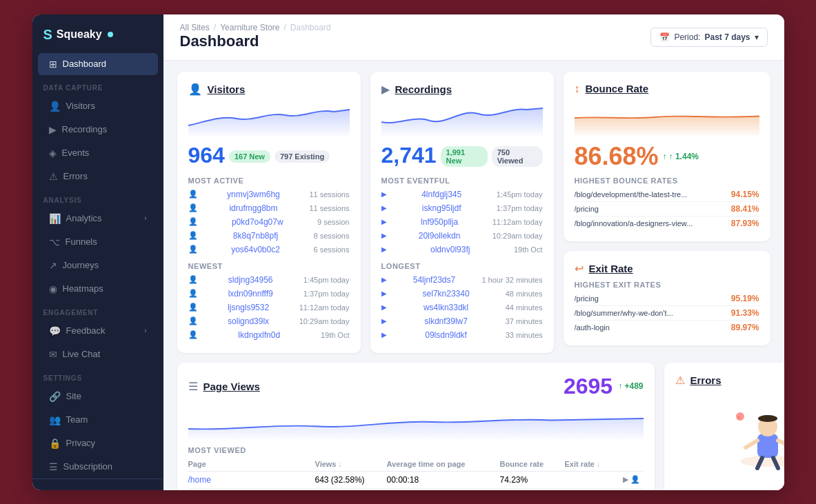 The width and height of the screenshot is (816, 504). I want to click on recording-link: oldnv0l93fj, so click(450, 250).